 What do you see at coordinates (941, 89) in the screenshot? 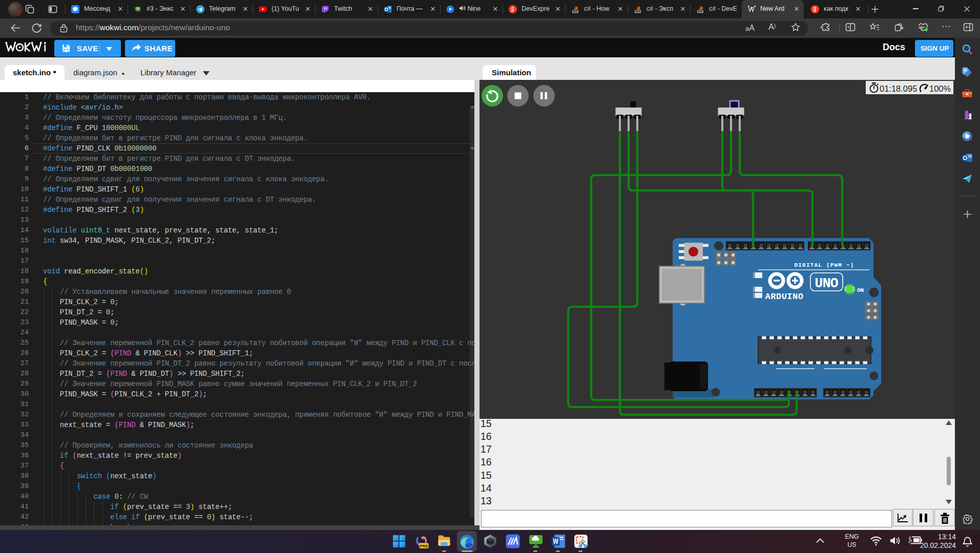
I see `svg-text: 100%` at bounding box center [941, 89].